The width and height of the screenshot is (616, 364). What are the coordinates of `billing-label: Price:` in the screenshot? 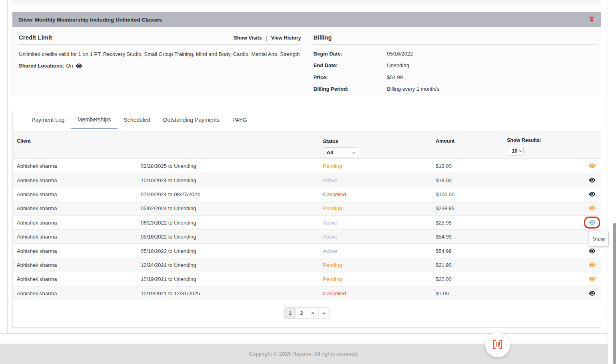 It's located at (350, 78).